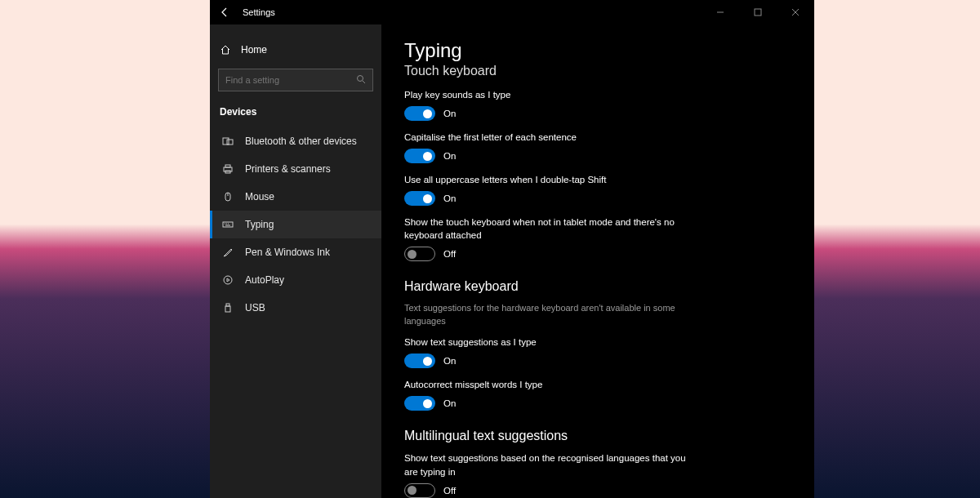 Image resolution: width=980 pixels, height=498 pixels. I want to click on maximize-button, so click(758, 12).